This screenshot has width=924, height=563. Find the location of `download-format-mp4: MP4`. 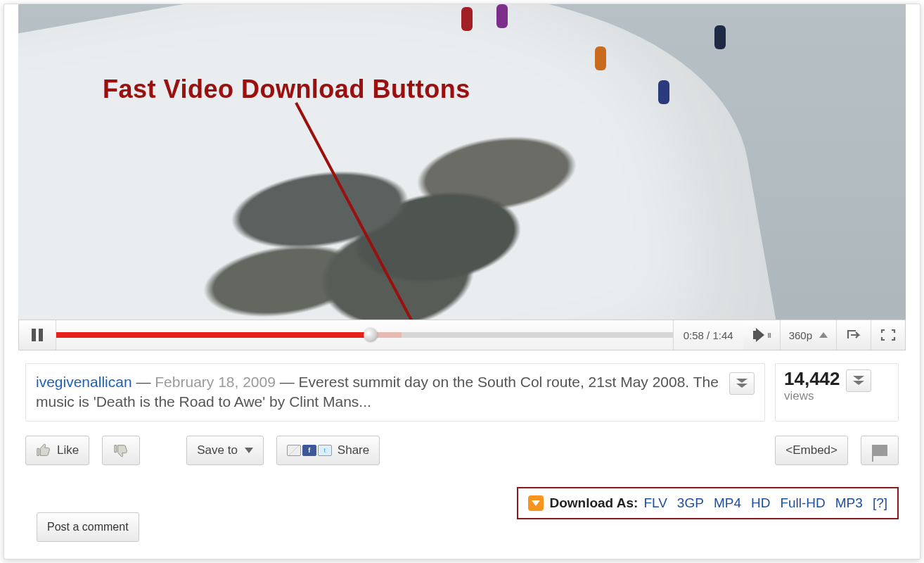

download-format-mp4: MP4 is located at coordinates (727, 503).